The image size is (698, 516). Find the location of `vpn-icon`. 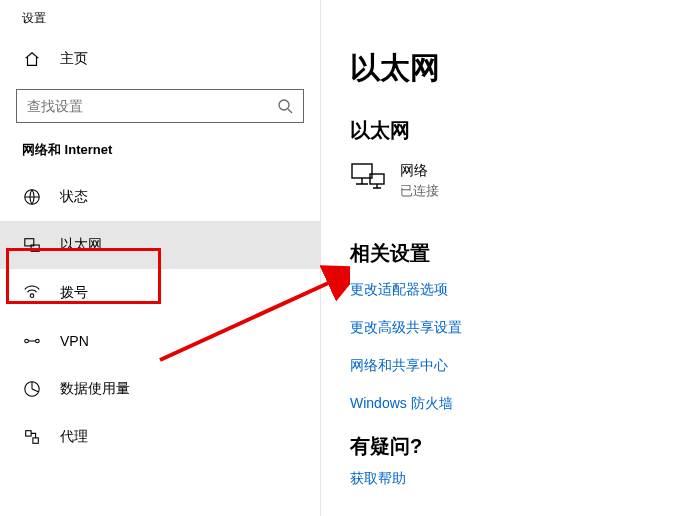

vpn-icon is located at coordinates (32, 341).